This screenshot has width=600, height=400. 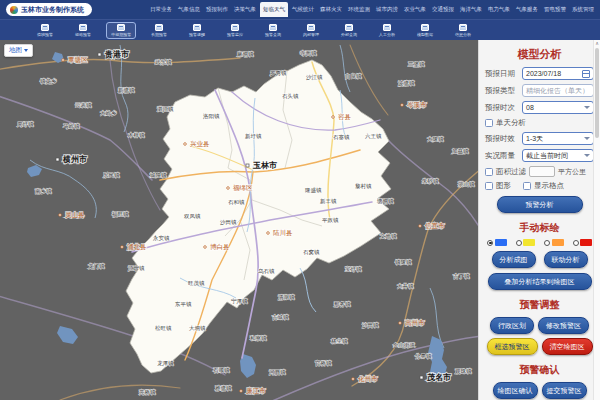 What do you see at coordinates (564, 390) in the screenshot?
I see `confirm-button-提交预警区: 提交预警区` at bounding box center [564, 390].